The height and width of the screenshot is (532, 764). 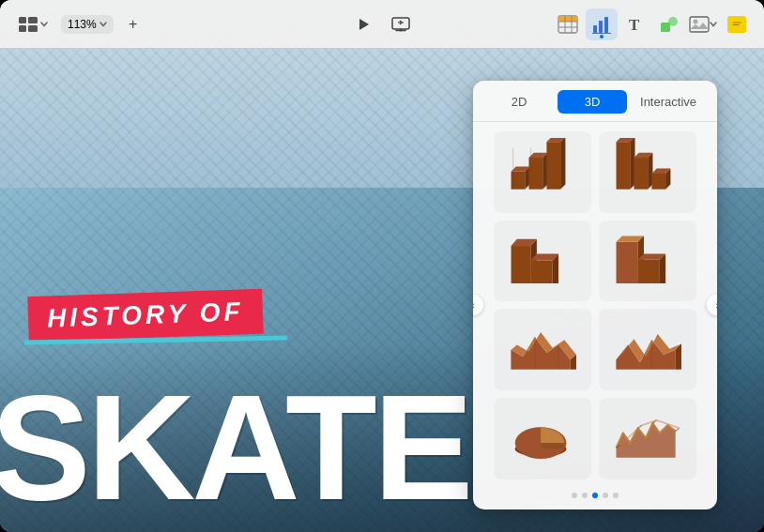 I want to click on shape-button, so click(x=669, y=24).